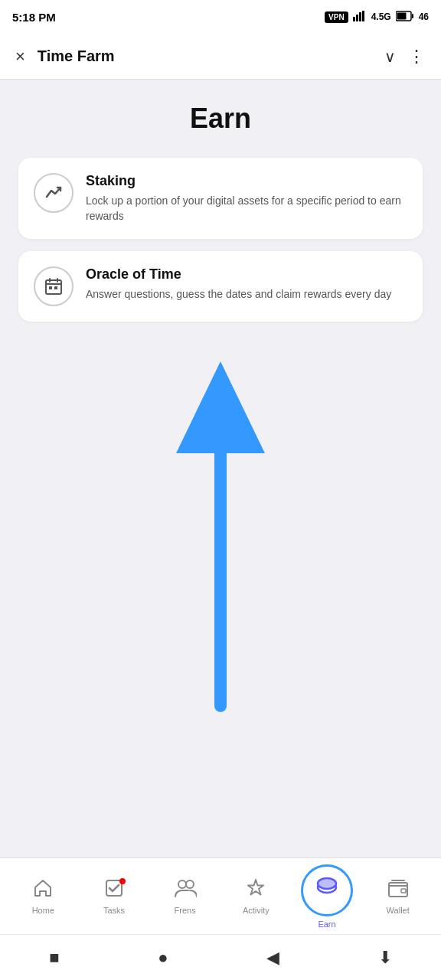  I want to click on vpn-badge: VPN, so click(337, 17).